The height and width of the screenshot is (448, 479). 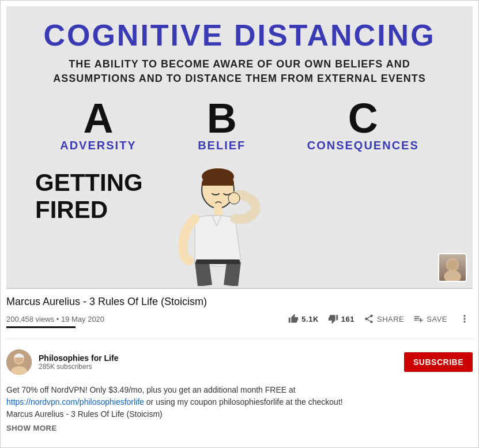 I want to click on watermark-avatar, so click(x=452, y=268).